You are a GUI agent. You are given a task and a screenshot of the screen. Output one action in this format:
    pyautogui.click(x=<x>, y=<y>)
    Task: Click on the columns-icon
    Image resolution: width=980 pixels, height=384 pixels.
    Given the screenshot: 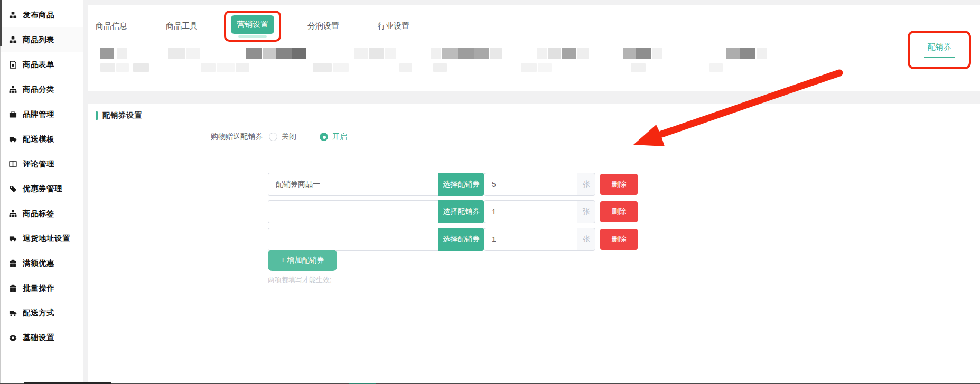 What is the action you would take?
    pyautogui.click(x=13, y=164)
    